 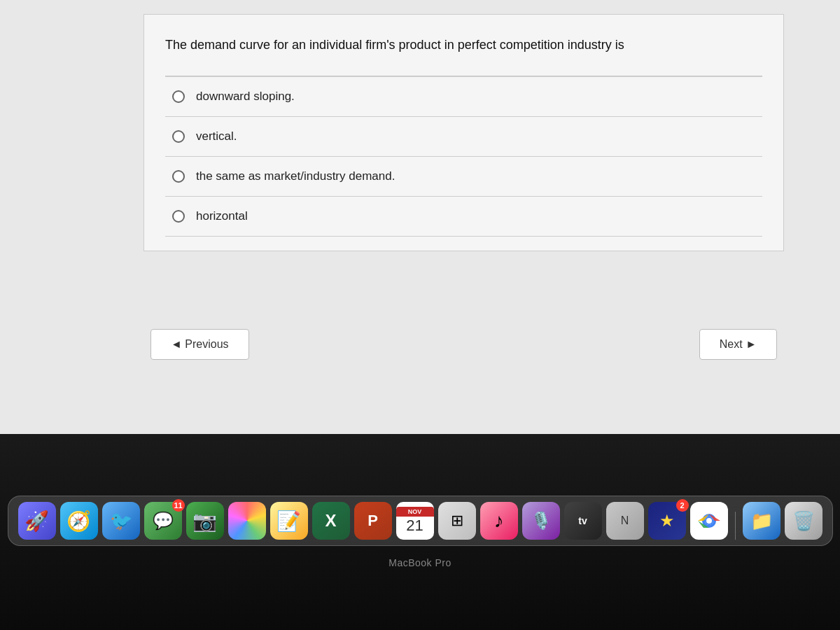 What do you see at coordinates (457, 521) in the screenshot?
I see `dock-icon-grid: ⊞` at bounding box center [457, 521].